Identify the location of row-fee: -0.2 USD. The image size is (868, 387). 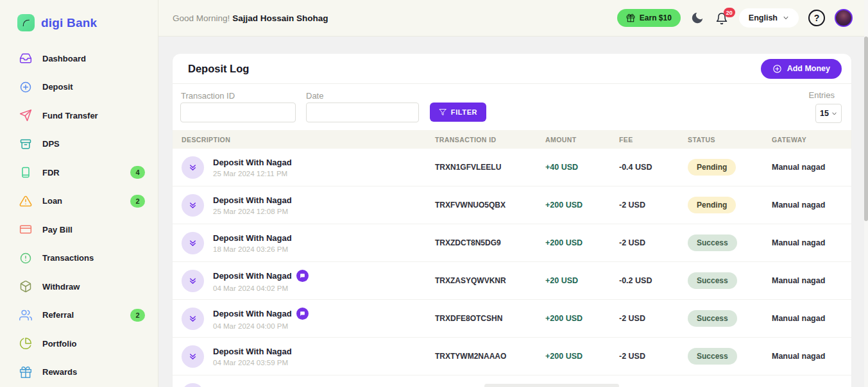
(653, 281).